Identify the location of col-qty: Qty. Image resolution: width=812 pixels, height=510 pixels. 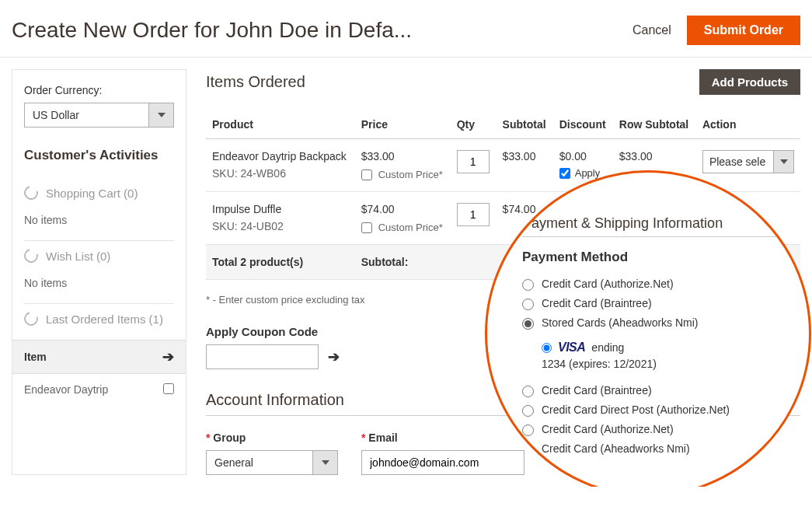
(474, 124).